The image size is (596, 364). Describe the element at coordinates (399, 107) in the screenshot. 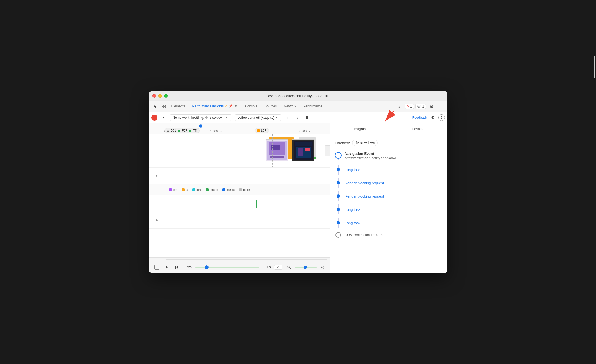

I see `more-tabs-button: »` at that location.